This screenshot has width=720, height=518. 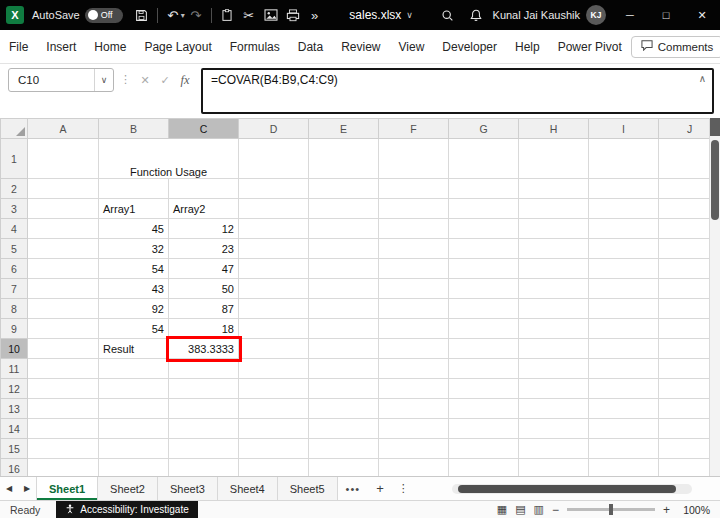 I want to click on close-icon: ✕, so click(x=702, y=15).